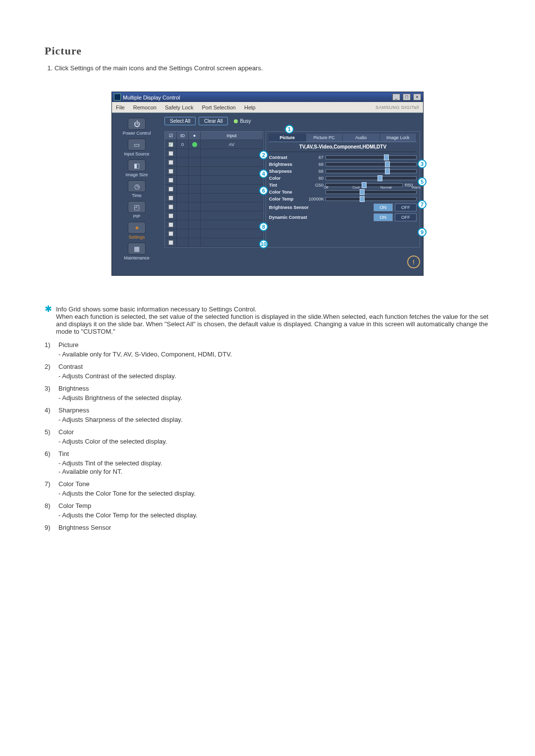 This screenshot has width=535, height=756. I want to click on menu-file: File, so click(120, 107).